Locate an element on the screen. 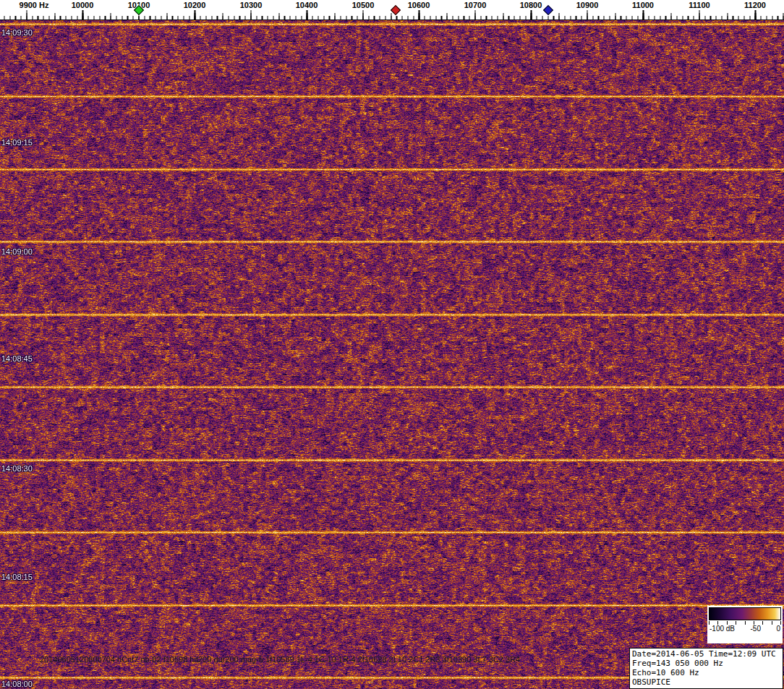 Image resolution: width=784 pixels, height=689 pixels. db-label-min: -100 dB is located at coordinates (722, 629).